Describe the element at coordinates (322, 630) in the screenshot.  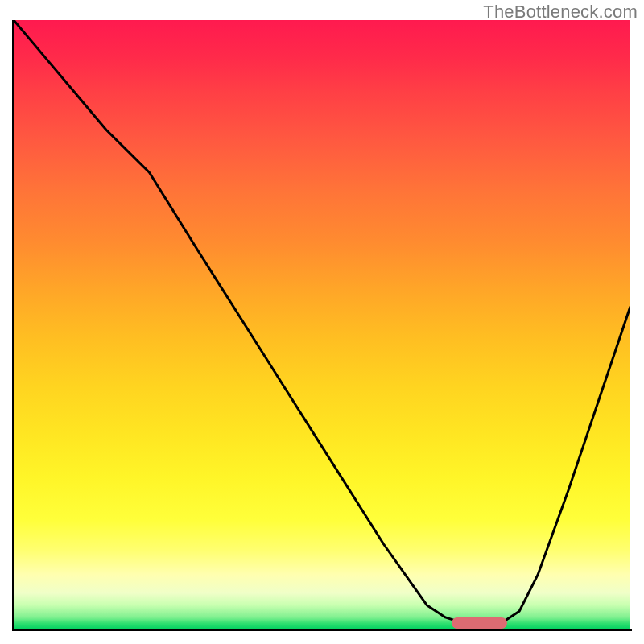
I see `x-axis` at that location.